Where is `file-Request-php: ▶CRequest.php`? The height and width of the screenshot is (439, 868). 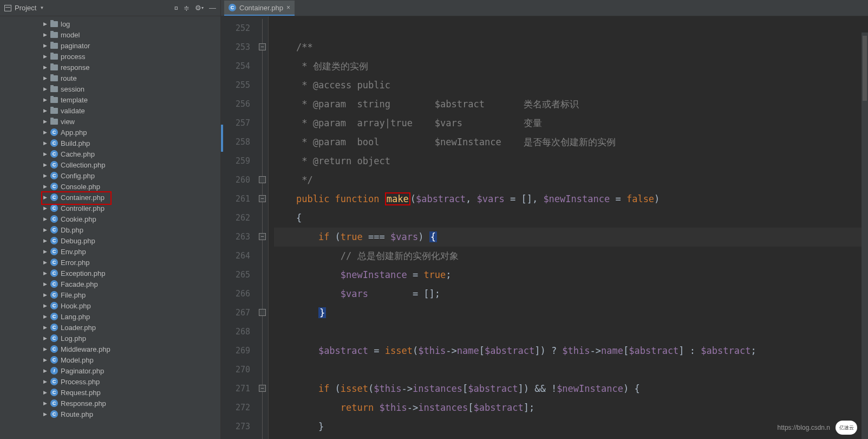
file-Request-php: ▶CRequest.php is located at coordinates (110, 392).